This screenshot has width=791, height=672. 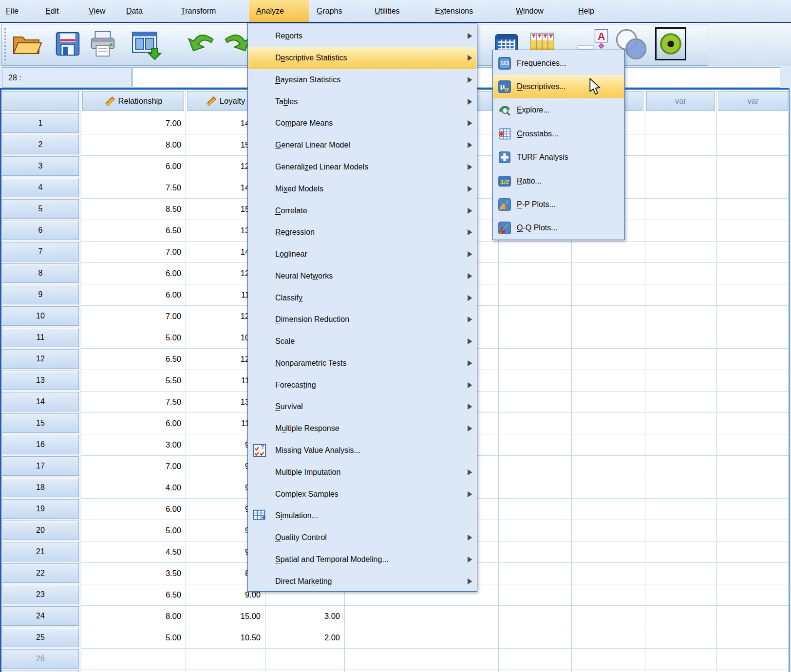 I want to click on menu-item-general-linear-model: General Linear Model, so click(x=362, y=145).